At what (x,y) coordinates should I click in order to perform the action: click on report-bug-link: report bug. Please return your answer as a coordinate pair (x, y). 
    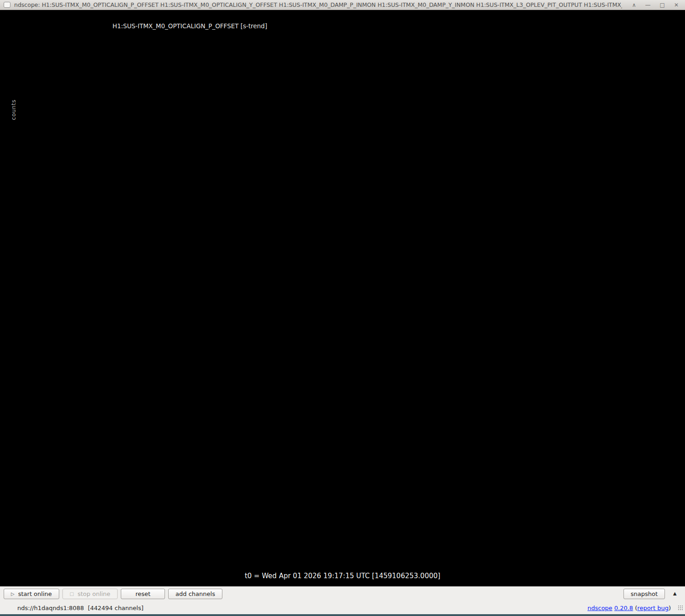
    Looking at the image, I should click on (653, 608).